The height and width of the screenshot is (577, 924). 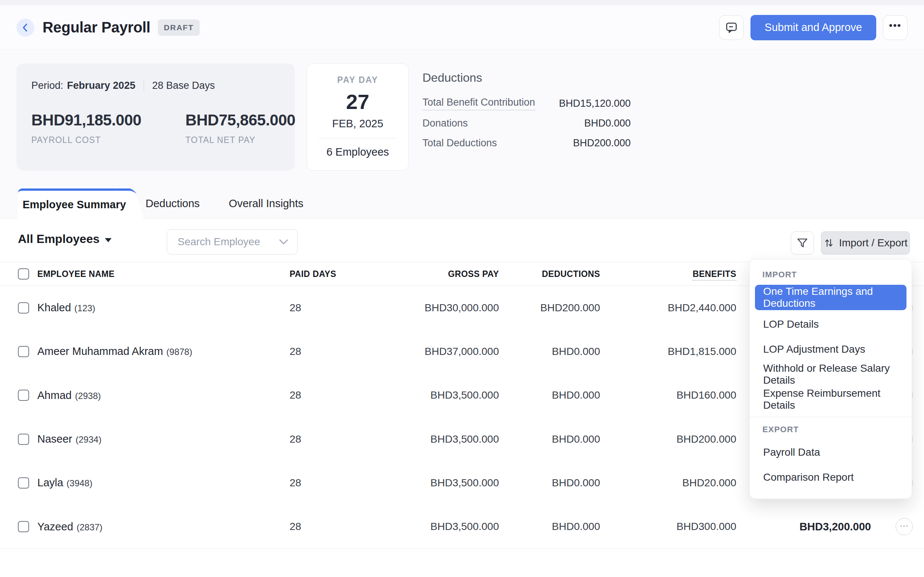 What do you see at coordinates (232, 242) in the screenshot?
I see `search-employee-select: Search Employee` at bounding box center [232, 242].